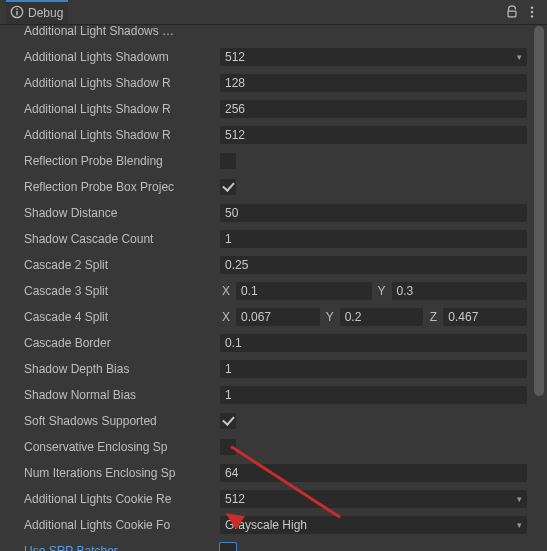  Describe the element at coordinates (274, 421) in the screenshot. I see `row-soft-shadows-supported: Soft Shadows Supported` at that location.